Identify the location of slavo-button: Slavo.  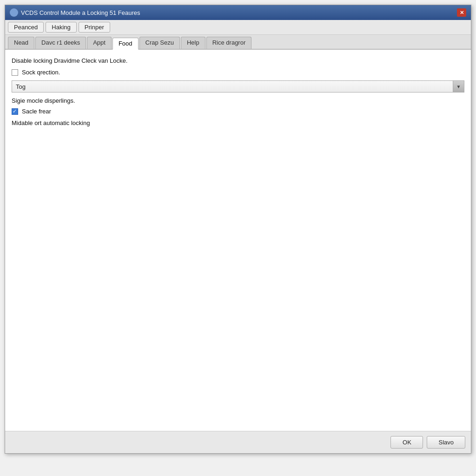
(446, 443).